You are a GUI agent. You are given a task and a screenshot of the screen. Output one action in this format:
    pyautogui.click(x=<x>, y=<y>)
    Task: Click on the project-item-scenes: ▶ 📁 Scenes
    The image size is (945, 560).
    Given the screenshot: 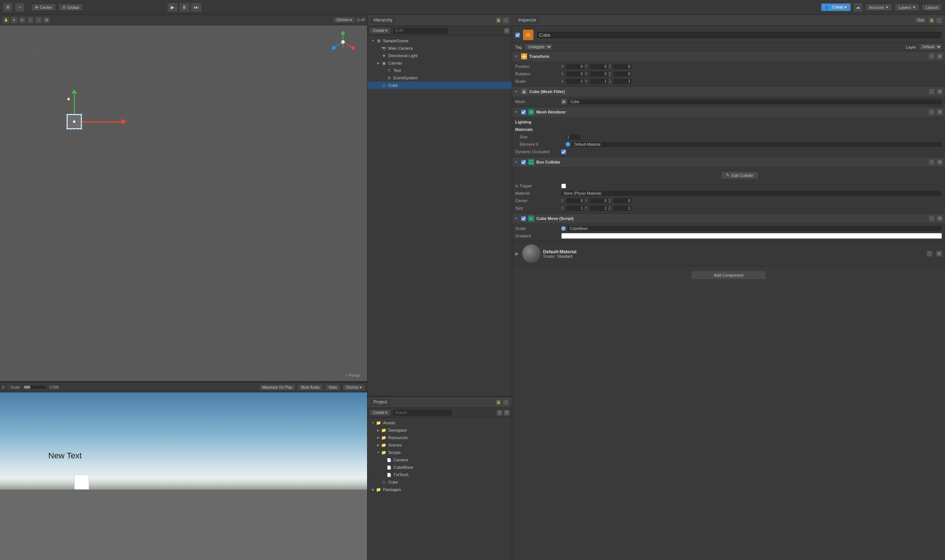 What is the action you would take?
    pyautogui.click(x=439, y=445)
    